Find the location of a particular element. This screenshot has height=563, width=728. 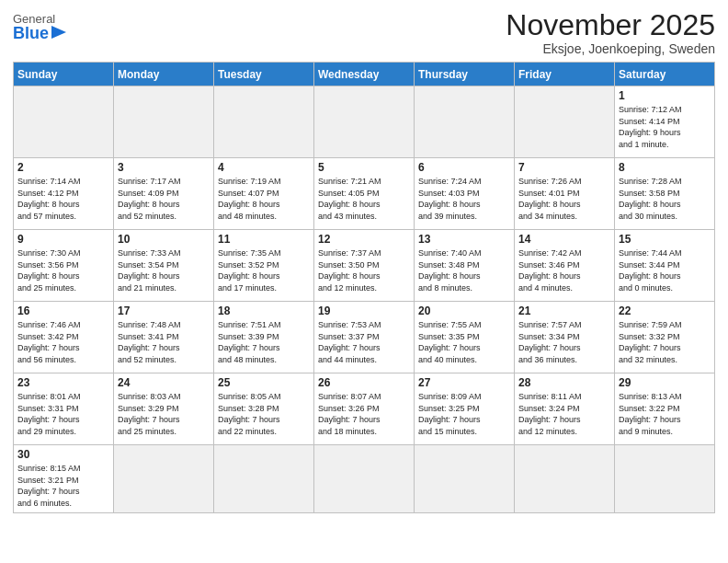

day-info: Sunrise: 7:53 AM Sunset: 3:37 PM Dayligh… is located at coordinates (364, 342).